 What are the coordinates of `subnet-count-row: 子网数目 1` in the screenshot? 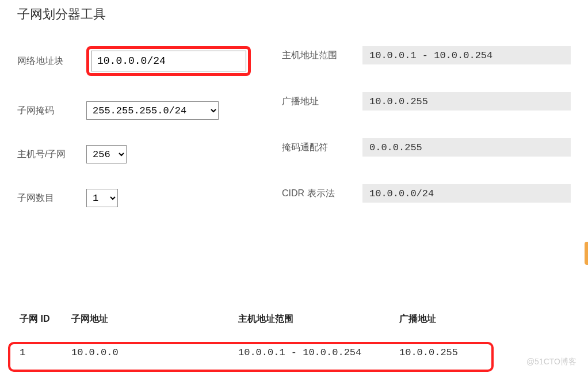 It's located at (138, 198).